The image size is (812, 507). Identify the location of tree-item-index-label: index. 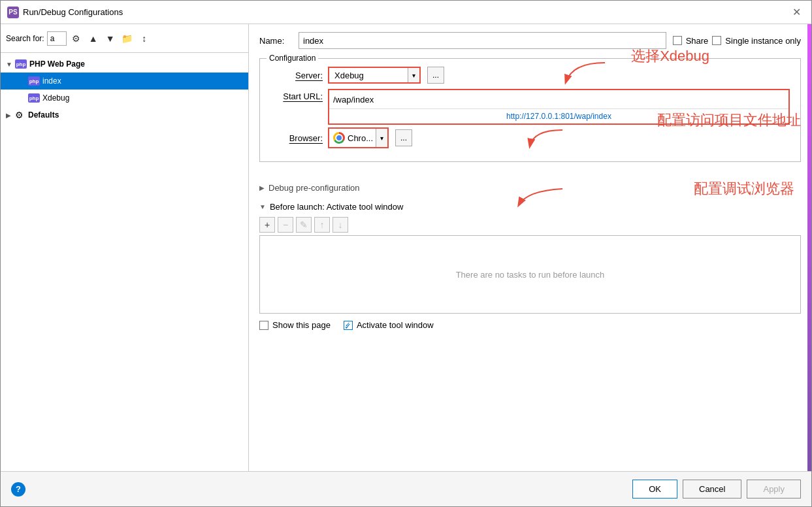
(52, 81).